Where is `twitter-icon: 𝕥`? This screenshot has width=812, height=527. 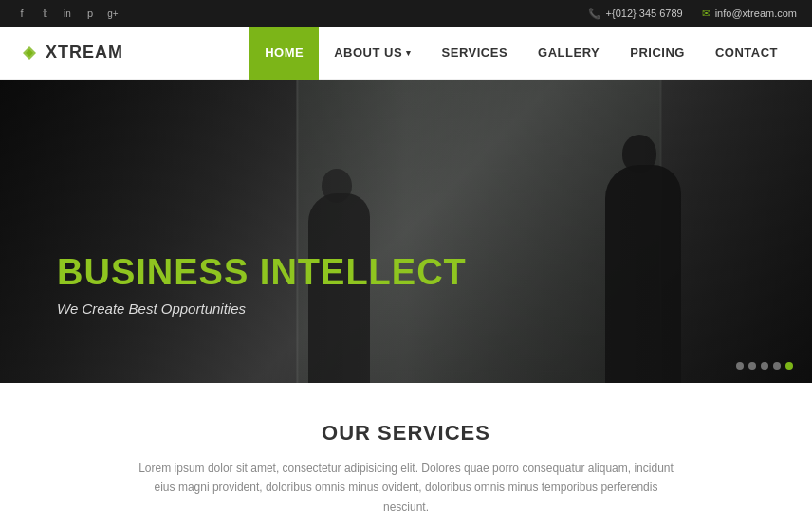 twitter-icon: 𝕥 is located at coordinates (45, 13).